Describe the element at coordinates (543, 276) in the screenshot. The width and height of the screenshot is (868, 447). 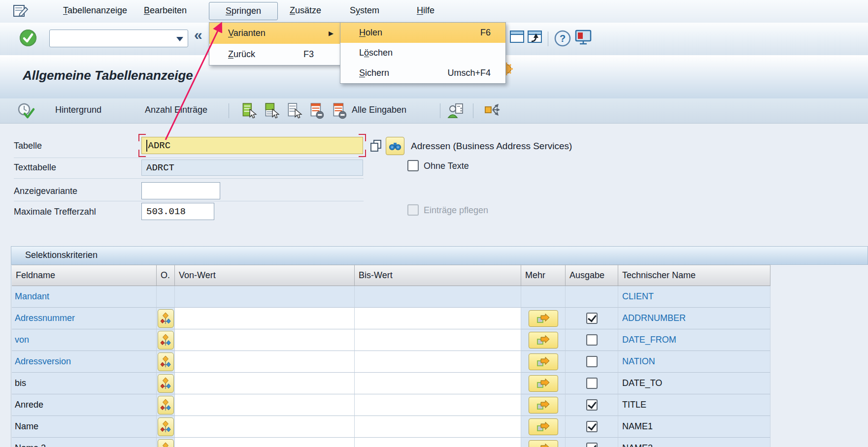
I see `column-header-mehr: Mehr` at that location.